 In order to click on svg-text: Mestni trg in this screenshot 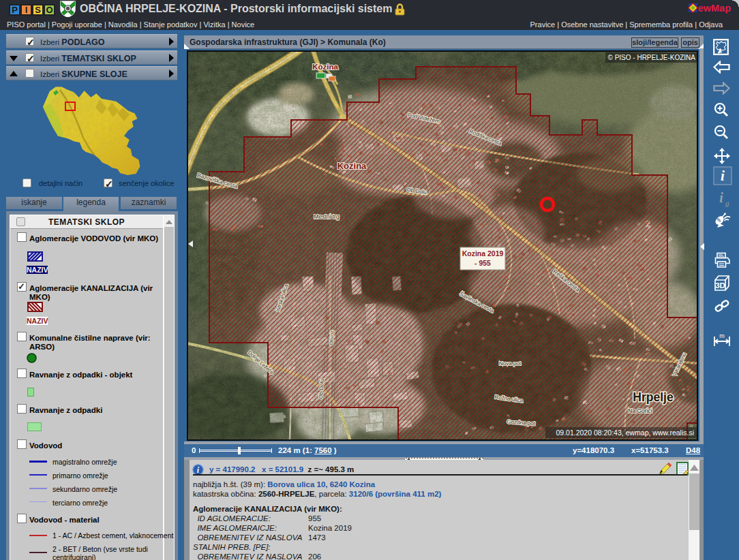, I will do `click(327, 217)`.